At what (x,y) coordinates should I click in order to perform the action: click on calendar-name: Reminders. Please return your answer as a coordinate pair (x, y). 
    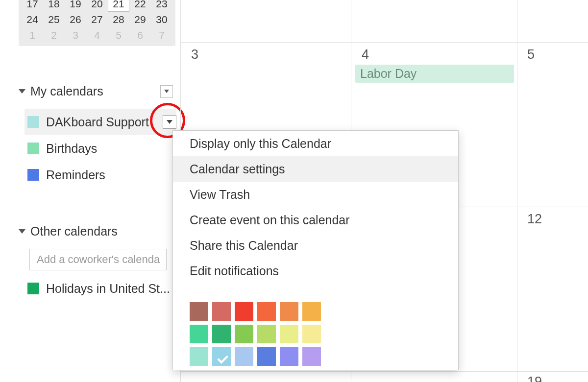
    Looking at the image, I should click on (75, 175).